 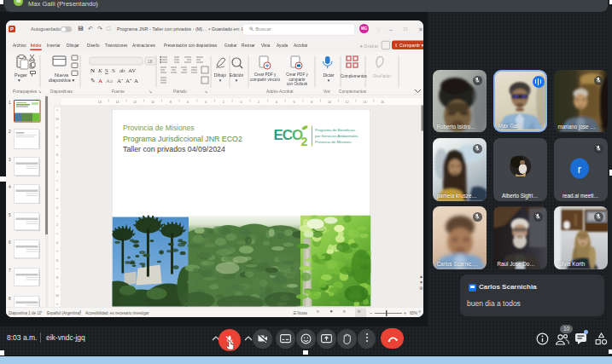 What do you see at coordinates (109, 80) in the screenshot?
I see `svg-text: Aa` at bounding box center [109, 80].